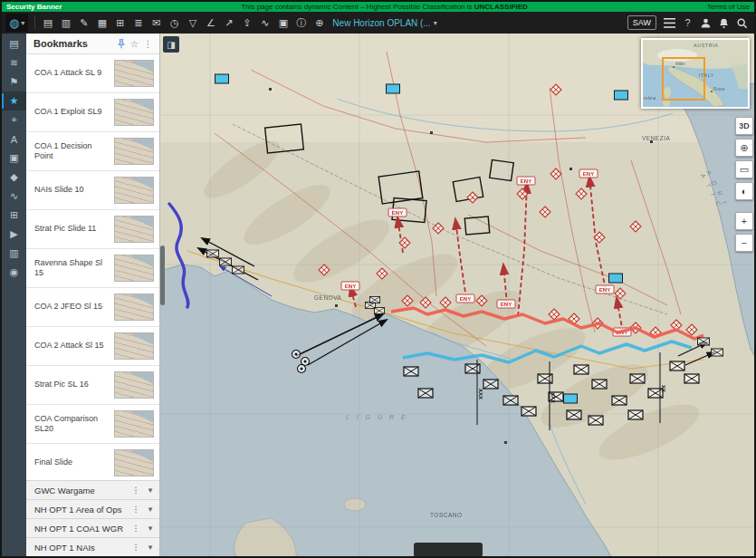 The image size is (756, 558). What do you see at coordinates (92, 509) in the screenshot?
I see `bookmark-group: NH OPT 1 Area of Ops ⋮▾` at bounding box center [92, 509].